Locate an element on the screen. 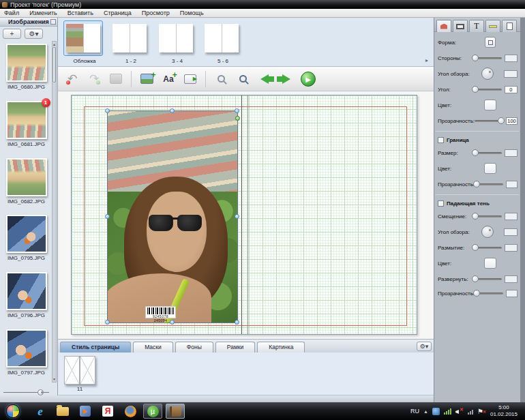  shadow-angle-knob is located at coordinates (487, 232).